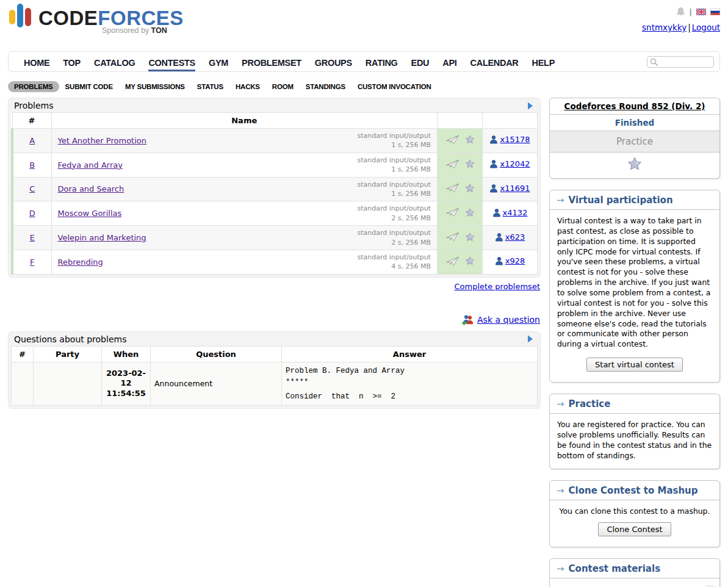 The width and height of the screenshot is (728, 587). Describe the element at coordinates (497, 287) in the screenshot. I see `complete-problemset-link: Complete problemset` at that location.